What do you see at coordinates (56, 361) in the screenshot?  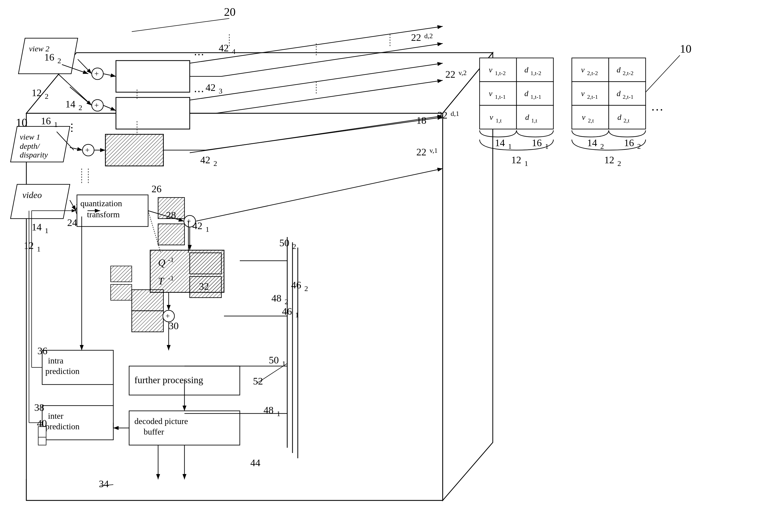 I see `label-intra: intra` at bounding box center [56, 361].